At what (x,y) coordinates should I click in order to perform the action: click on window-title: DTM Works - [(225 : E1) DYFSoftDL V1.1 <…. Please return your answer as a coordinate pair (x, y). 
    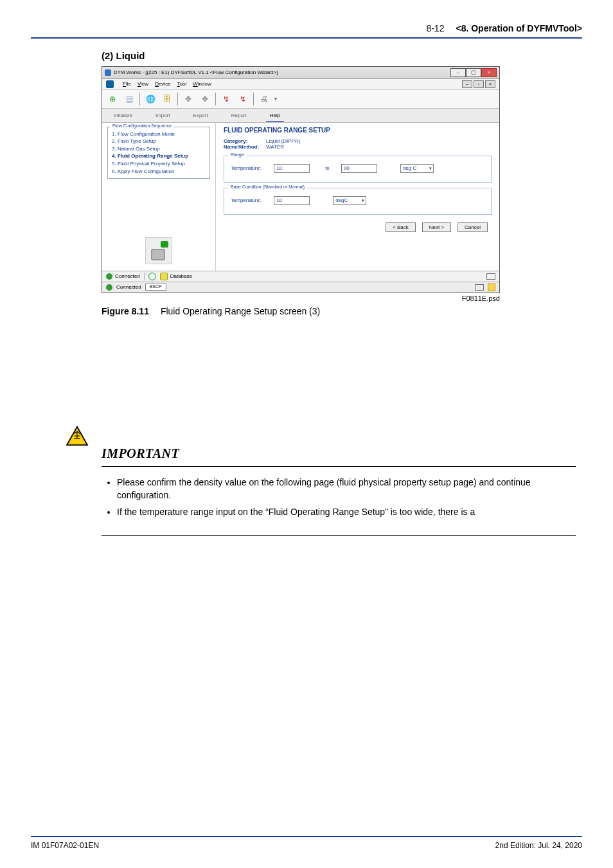
    Looking at the image, I should click on (195, 73).